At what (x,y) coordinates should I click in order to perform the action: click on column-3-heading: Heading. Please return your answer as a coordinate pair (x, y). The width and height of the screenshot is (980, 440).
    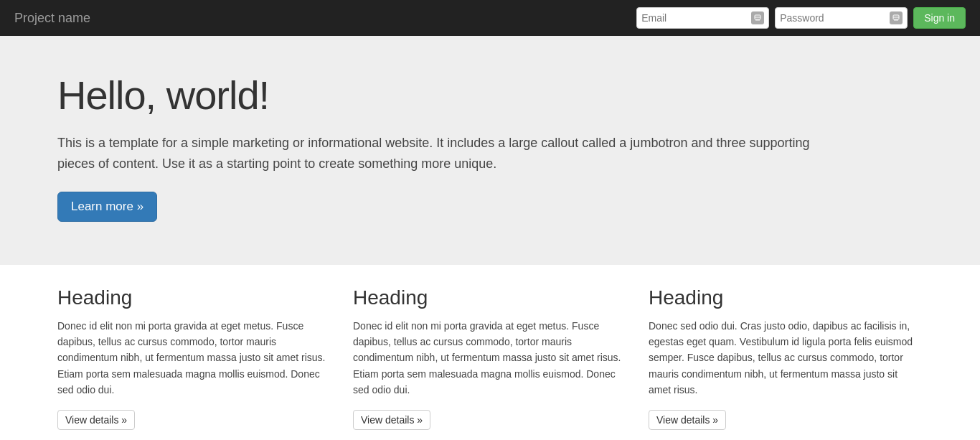
    Looking at the image, I should click on (786, 298).